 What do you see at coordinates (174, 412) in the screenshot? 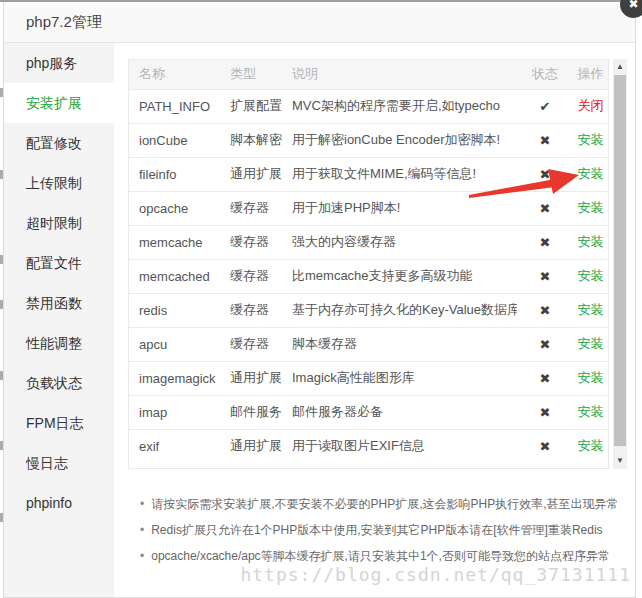
I see `ext-name: imap` at bounding box center [174, 412].